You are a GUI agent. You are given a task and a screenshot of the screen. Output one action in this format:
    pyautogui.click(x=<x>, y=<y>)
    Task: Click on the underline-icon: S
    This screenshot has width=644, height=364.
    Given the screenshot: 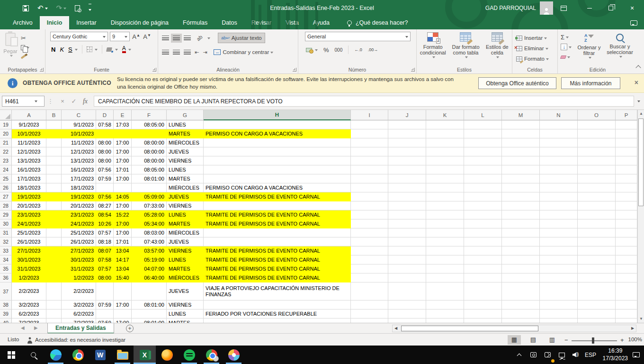 What is the action you would take?
    pyautogui.click(x=70, y=49)
    